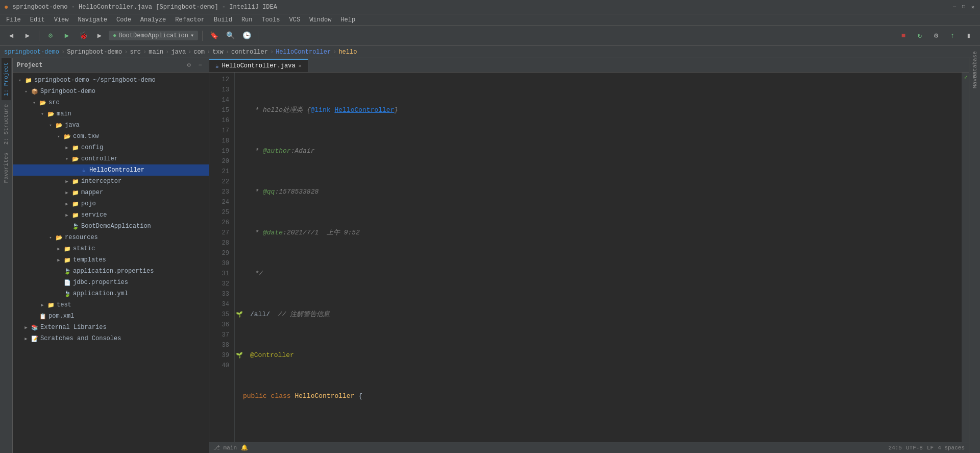 The height and width of the screenshot is (453, 980). I want to click on tree-item-templates: ▶ 📁 templates, so click(111, 260).